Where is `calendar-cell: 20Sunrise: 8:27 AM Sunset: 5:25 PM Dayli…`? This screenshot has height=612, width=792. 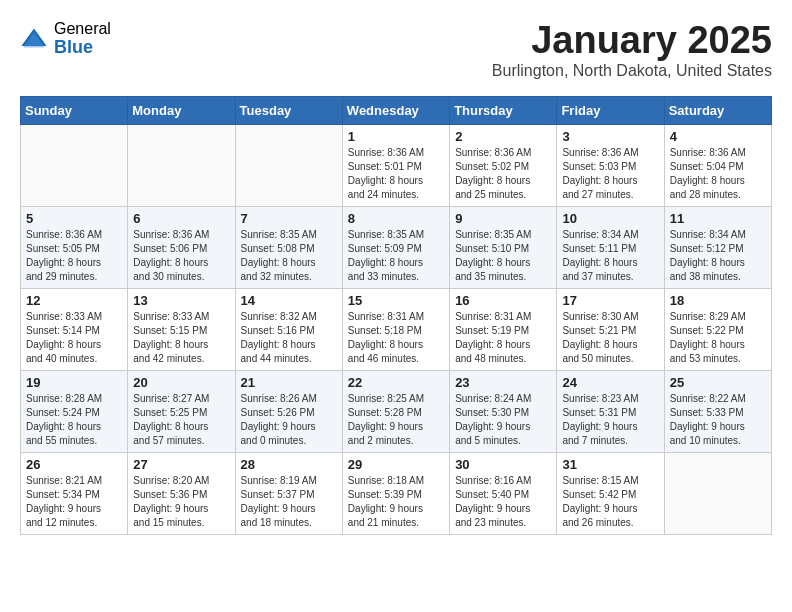 calendar-cell: 20Sunrise: 8:27 AM Sunset: 5:25 PM Dayli… is located at coordinates (182, 411).